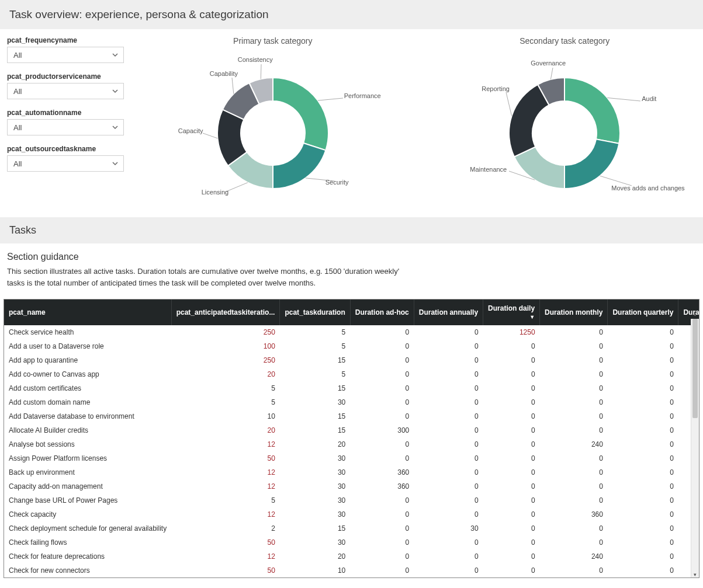 The image size is (703, 588). I want to click on table-cell: 240, so click(574, 444).